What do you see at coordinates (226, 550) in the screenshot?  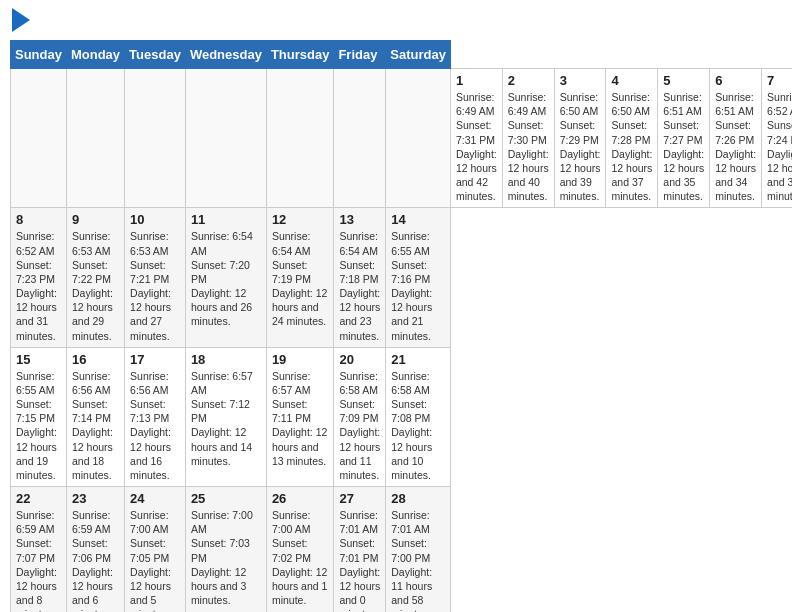 I see `calendar-cell: 25 Sunrise: 7:00 AM Sunset: 7:03 PM Dayl…` at bounding box center [226, 550].